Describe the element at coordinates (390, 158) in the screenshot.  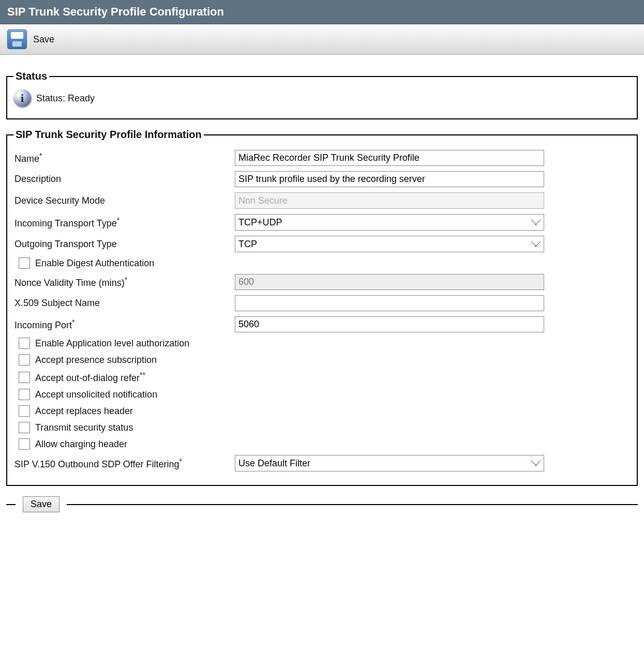
I see `name-field` at that location.